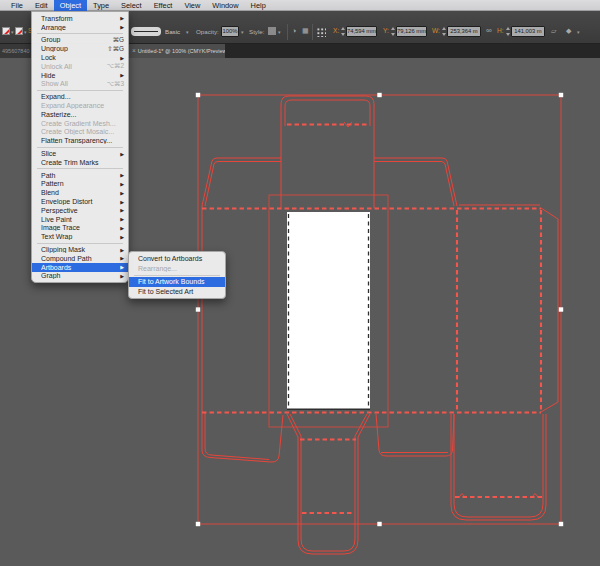  What do you see at coordinates (177, 259) in the screenshot?
I see `menu-item-convert-to-artboards: Convert to Artboards` at bounding box center [177, 259].